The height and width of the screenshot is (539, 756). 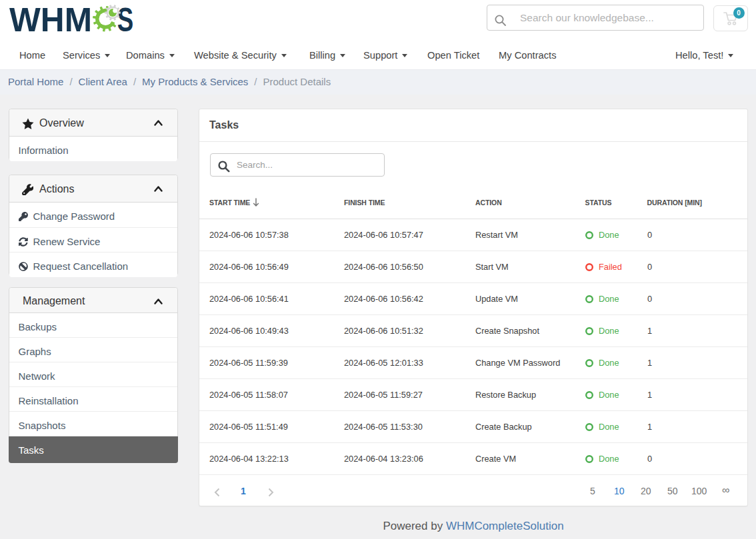 What do you see at coordinates (51, 19) in the screenshot?
I see `svg-text: WHM` at bounding box center [51, 19].